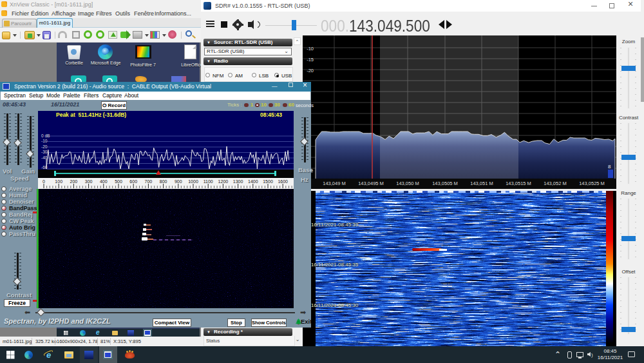  Describe the element at coordinates (118, 182) in the screenshot. I see `svg-text: 500` at that location.